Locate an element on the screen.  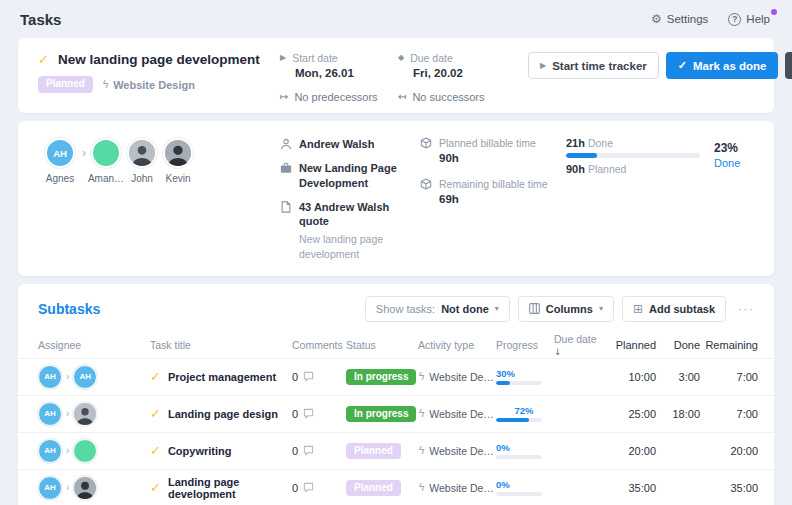
subtask-row: AH › ✓ Copywriting 0 Planned ϟ Website D… is located at coordinates (396, 450).